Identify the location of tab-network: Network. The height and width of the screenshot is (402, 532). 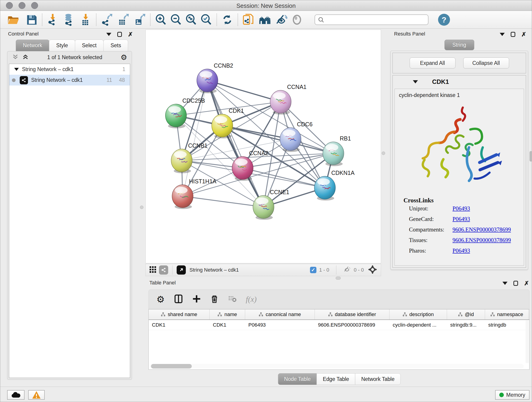
(33, 45).